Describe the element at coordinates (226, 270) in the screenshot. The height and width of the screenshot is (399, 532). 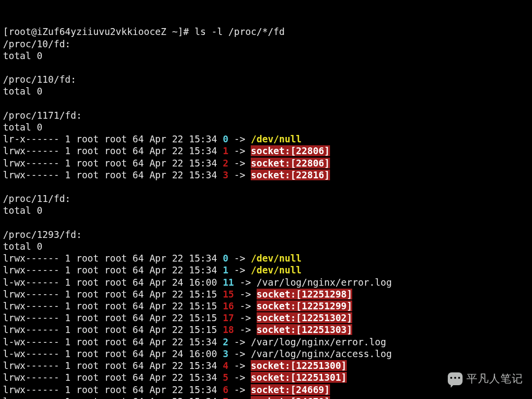
I see `fd-number: 1` at that location.